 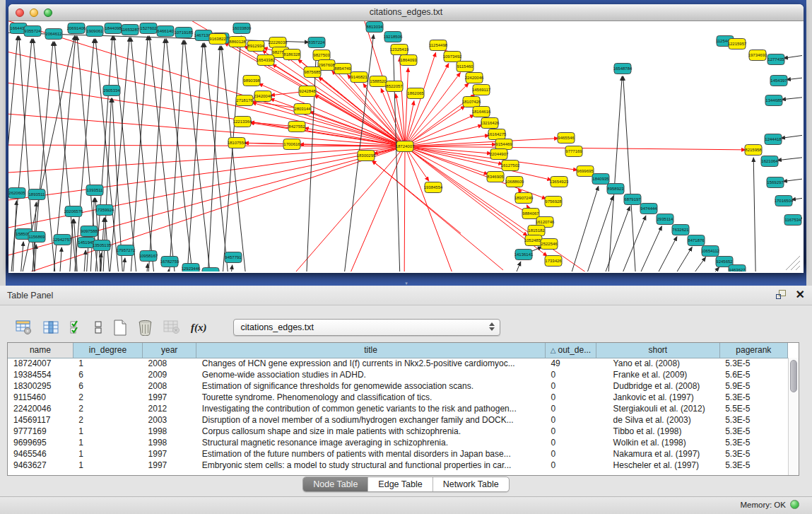 What do you see at coordinates (130, 30) in the screenshot?
I see `graph-node: 11653287` at bounding box center [130, 30].